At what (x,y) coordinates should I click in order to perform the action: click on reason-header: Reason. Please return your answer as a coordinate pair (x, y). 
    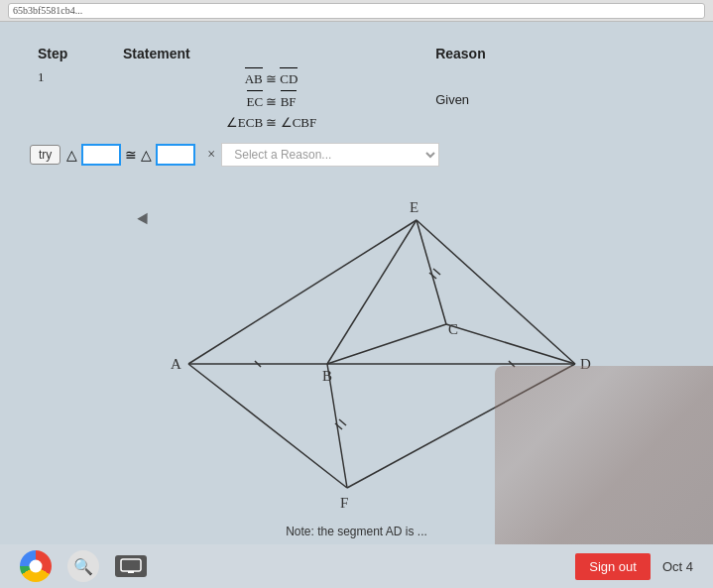
    Looking at the image, I should click on (555, 54).